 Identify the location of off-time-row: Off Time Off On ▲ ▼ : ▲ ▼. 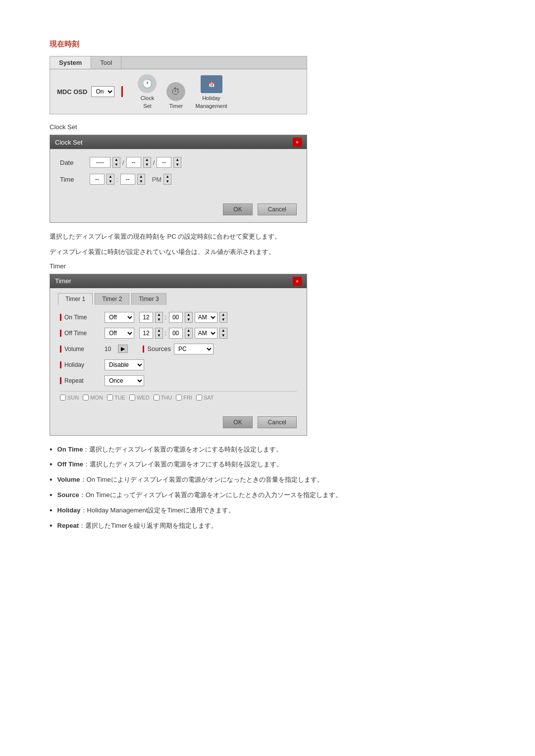
(178, 333).